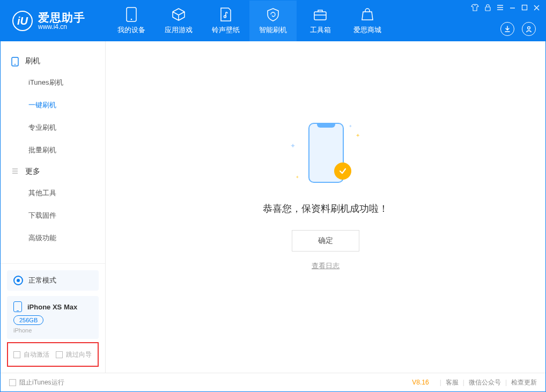  What do you see at coordinates (23, 21) in the screenshot?
I see `app-logo-icon: iU` at bounding box center [23, 21].